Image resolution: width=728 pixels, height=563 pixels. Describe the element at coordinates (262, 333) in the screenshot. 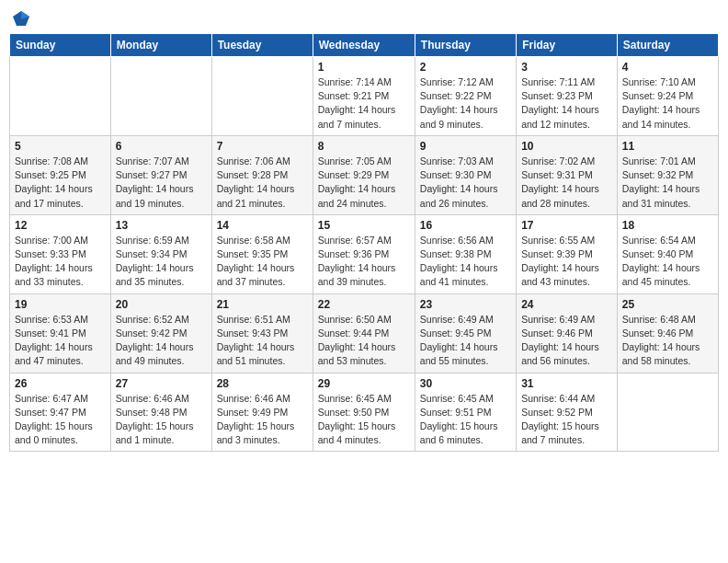

I see `calendar-day-cell: 21Sunrise: 6:51 AMSunset: 9:43 PMDayligh…` at that location.